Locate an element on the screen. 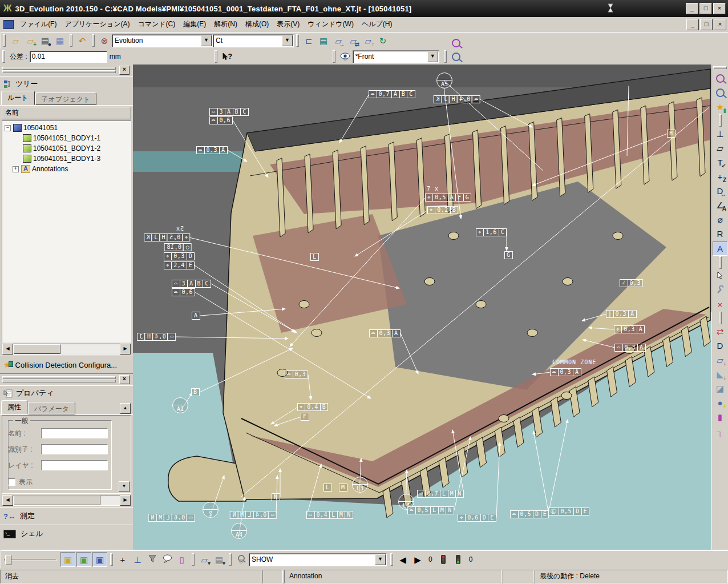 This screenshot has height=584, width=728. menu-item-7: ウィンドウ(W) is located at coordinates (331, 24).